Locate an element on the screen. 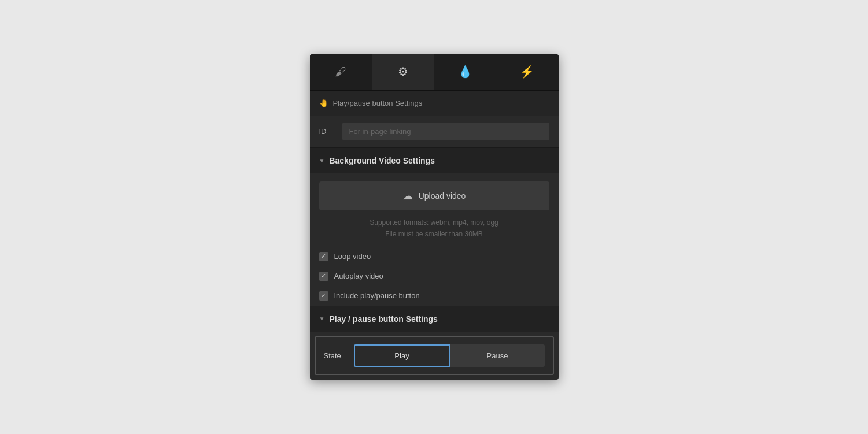  top-section-label: Play/pause button Settings is located at coordinates (378, 103).